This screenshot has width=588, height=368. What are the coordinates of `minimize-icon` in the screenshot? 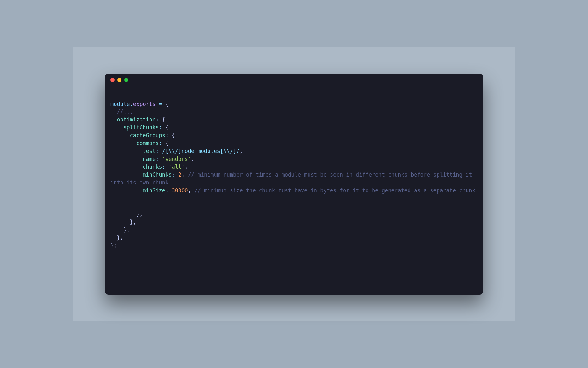 It's located at (119, 80).